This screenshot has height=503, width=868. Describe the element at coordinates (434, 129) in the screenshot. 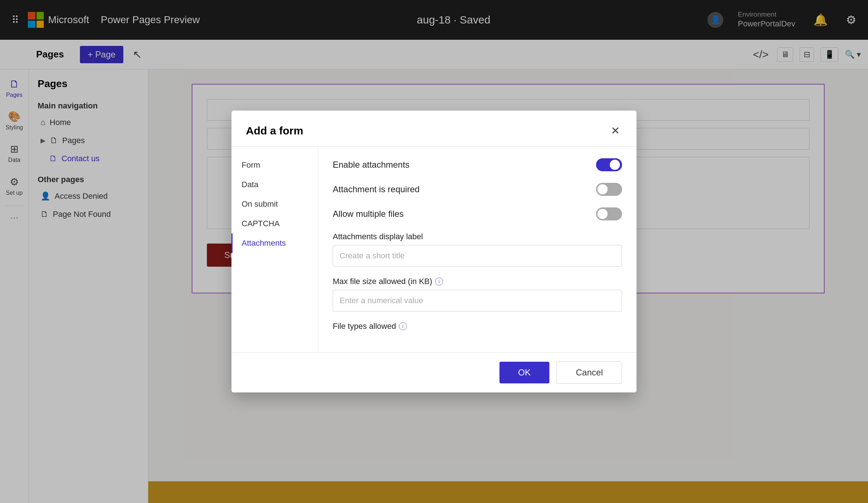

I see `modal-header: Add a form ✕` at that location.